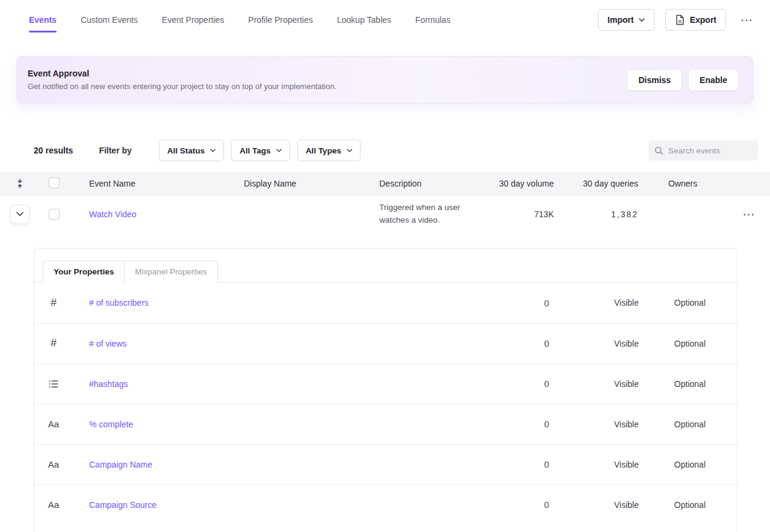 This screenshot has height=532, width=770. I want to click on property-row: Aa Campaign Name 0 Visible Optional, so click(385, 465).